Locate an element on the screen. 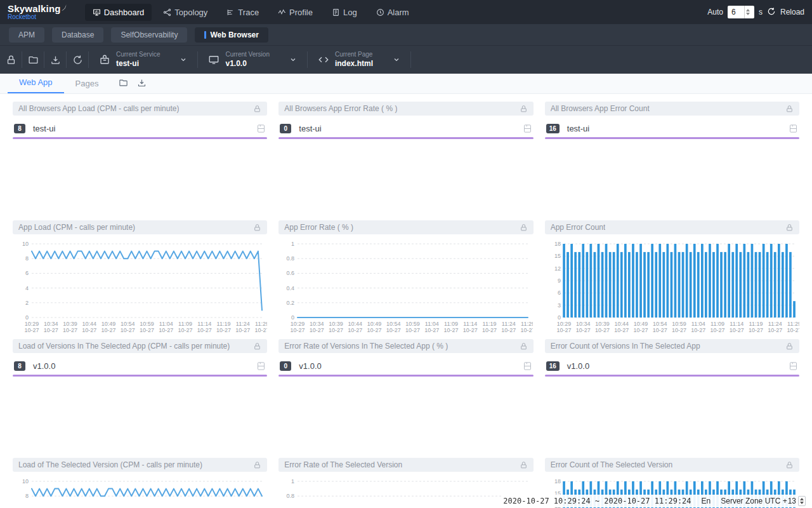  lock-toolbar-icon is located at coordinates (11, 60).